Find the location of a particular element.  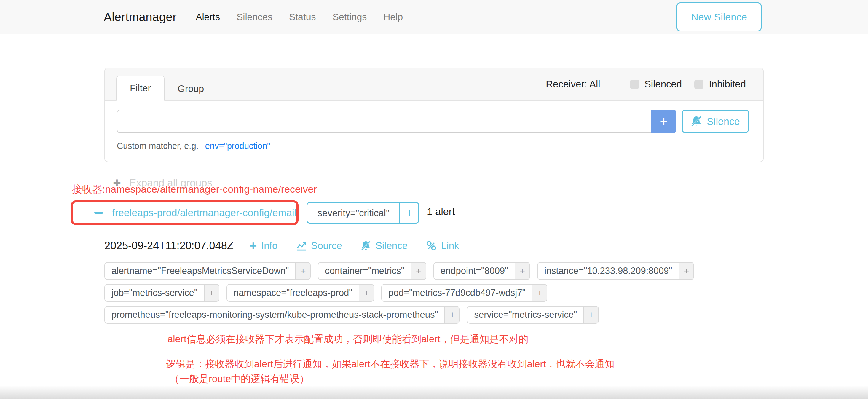

label-chip: service="metrics-service" + is located at coordinates (533, 315).